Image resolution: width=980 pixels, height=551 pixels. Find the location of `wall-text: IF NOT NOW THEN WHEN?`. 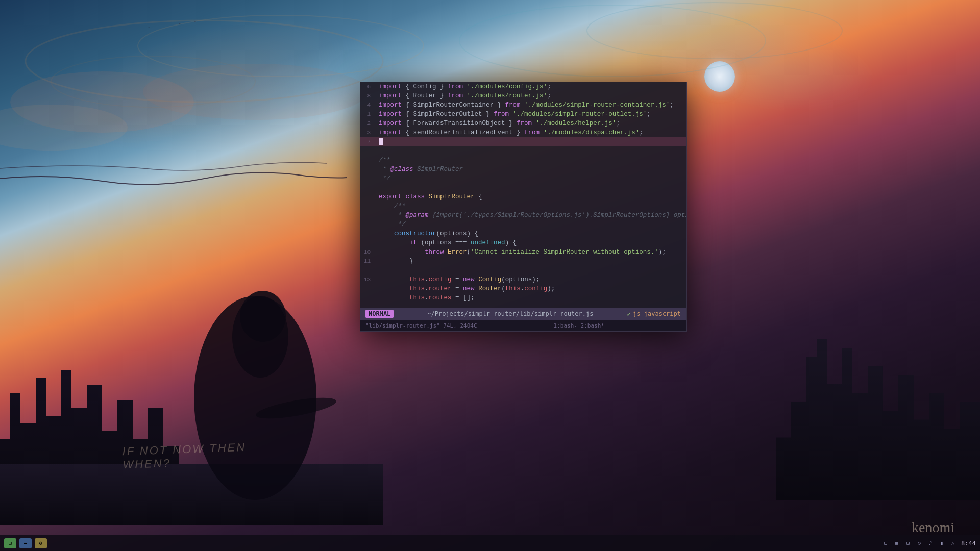

wall-text: IF NOT NOW THEN WHEN? is located at coordinates (184, 456).